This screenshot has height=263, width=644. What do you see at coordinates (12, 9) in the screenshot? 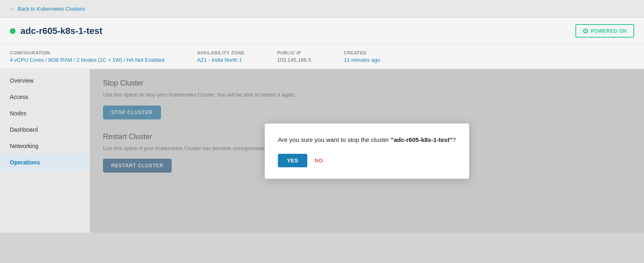
I see `back-arrow-icon` at bounding box center [12, 9].